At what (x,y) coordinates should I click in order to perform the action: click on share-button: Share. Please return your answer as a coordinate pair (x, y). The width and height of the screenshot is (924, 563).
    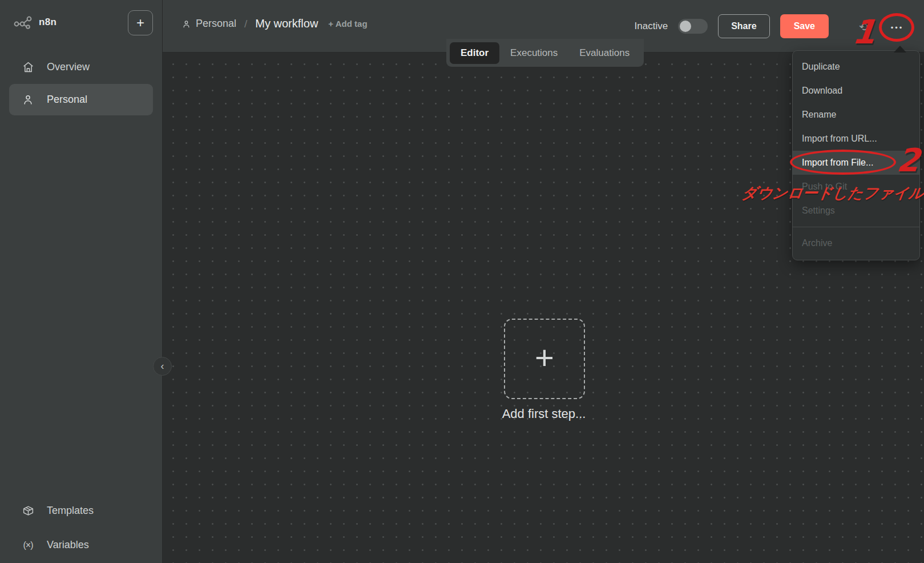
    Looking at the image, I should click on (744, 26).